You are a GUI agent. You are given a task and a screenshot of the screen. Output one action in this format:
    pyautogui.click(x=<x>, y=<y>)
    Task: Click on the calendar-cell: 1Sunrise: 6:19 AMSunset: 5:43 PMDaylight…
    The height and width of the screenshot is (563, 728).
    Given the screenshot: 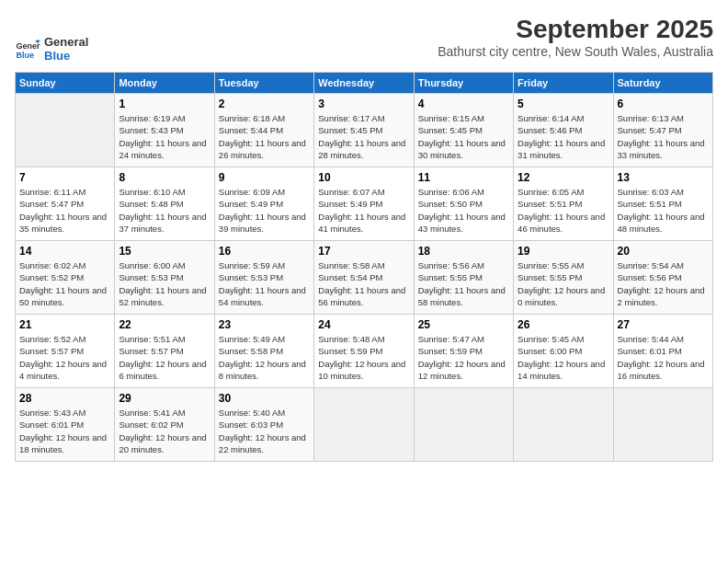 What is the action you would take?
    pyautogui.click(x=165, y=131)
    